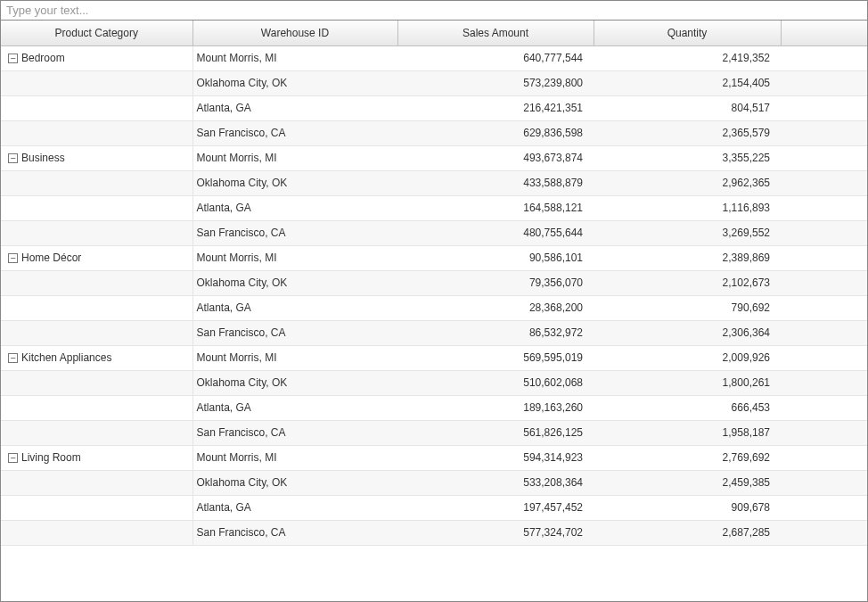  What do you see at coordinates (434, 133) in the screenshot?
I see `table-row: San Francisco, CA629,836,5982,365,579` at bounding box center [434, 133].